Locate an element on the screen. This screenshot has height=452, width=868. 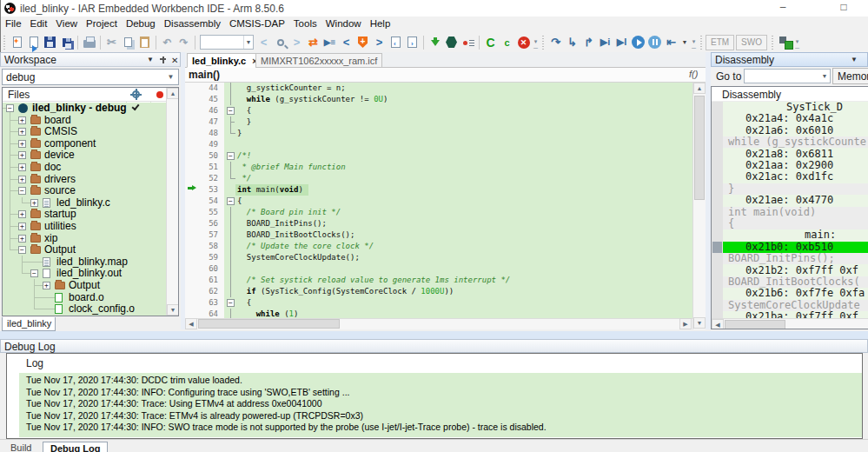
disassembly-instruction: 0x21a8: 0x6811 is located at coordinates (790, 155).